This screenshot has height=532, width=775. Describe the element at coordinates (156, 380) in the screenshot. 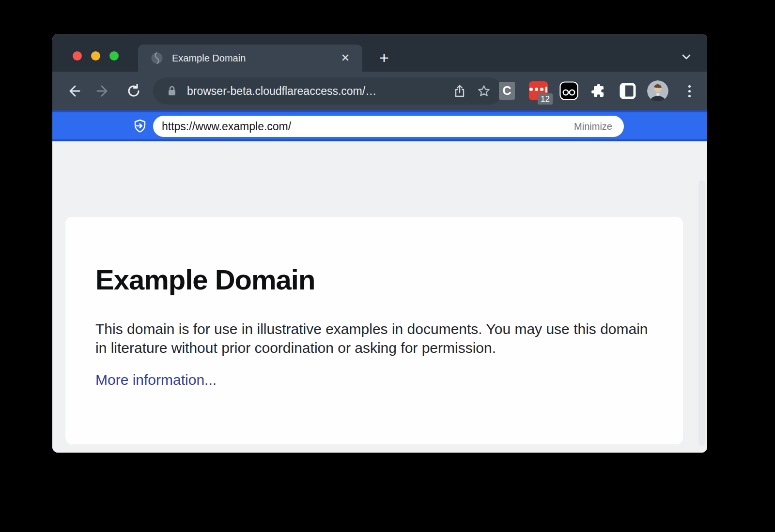

I see `more-information-link: More information...` at that location.